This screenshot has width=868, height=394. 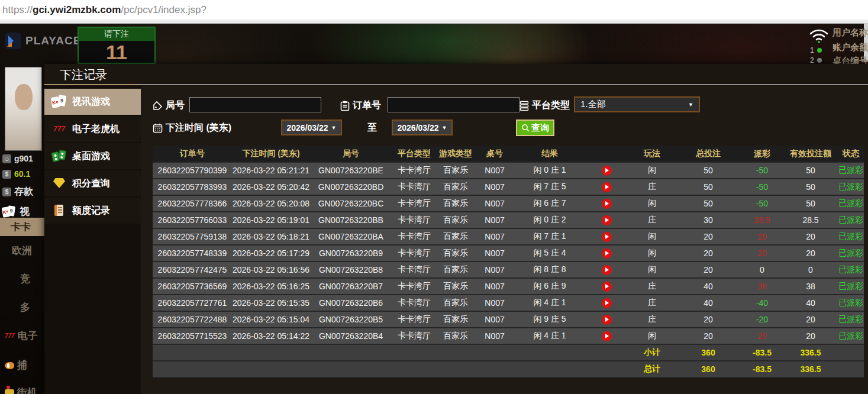 What do you see at coordinates (708, 154) in the screenshot?
I see `table-header-cell: 总投注` at bounding box center [708, 154].